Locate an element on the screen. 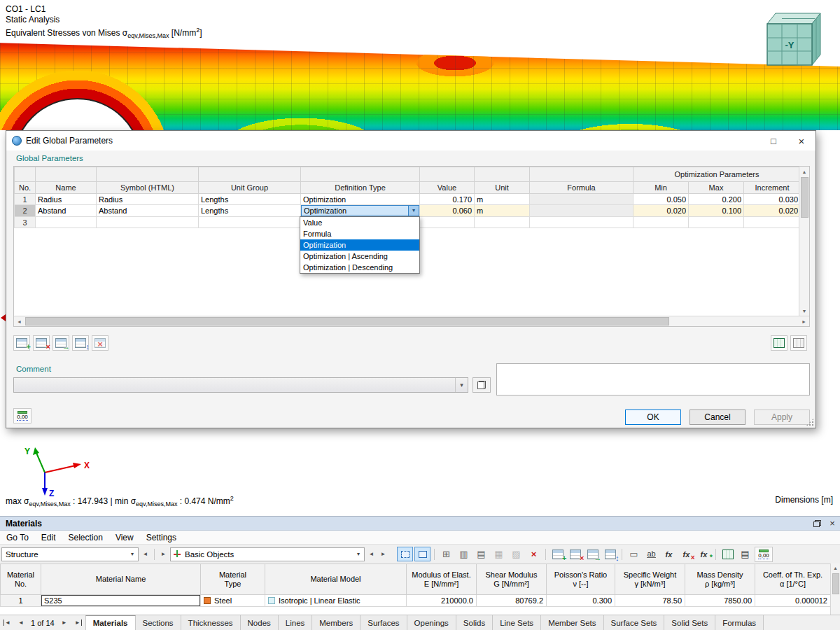  cell-shear-modulus: 80769.2 is located at coordinates (512, 601).